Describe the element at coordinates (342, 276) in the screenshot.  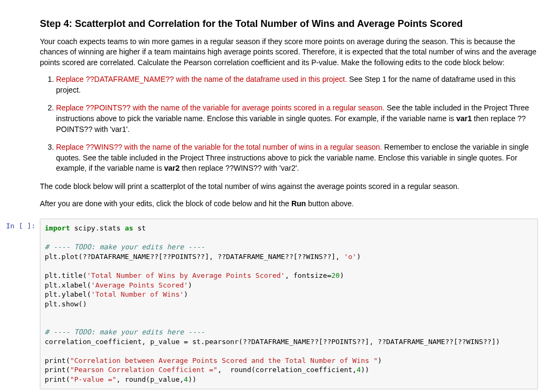
I see `l06c: )` at that location.